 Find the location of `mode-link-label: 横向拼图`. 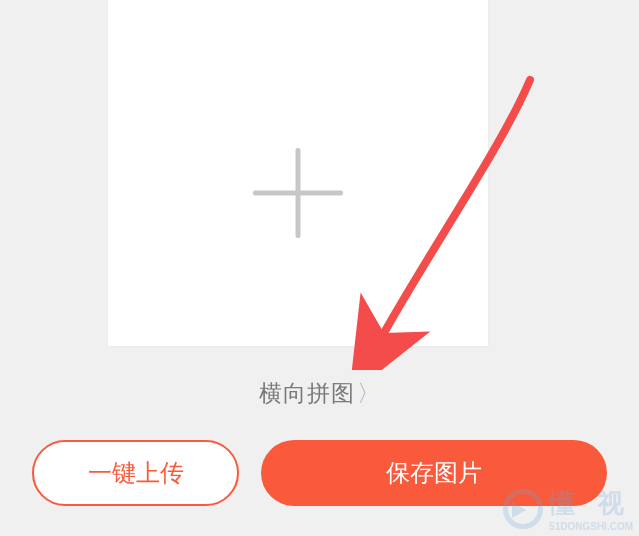

mode-link-label: 横向拼图 is located at coordinates (307, 393).